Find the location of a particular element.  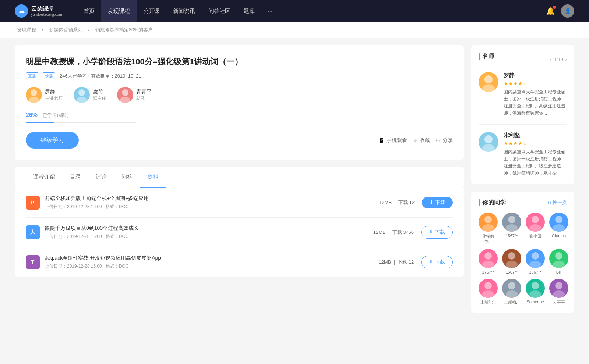

classmate-item: Someone is located at coordinates (535, 292).